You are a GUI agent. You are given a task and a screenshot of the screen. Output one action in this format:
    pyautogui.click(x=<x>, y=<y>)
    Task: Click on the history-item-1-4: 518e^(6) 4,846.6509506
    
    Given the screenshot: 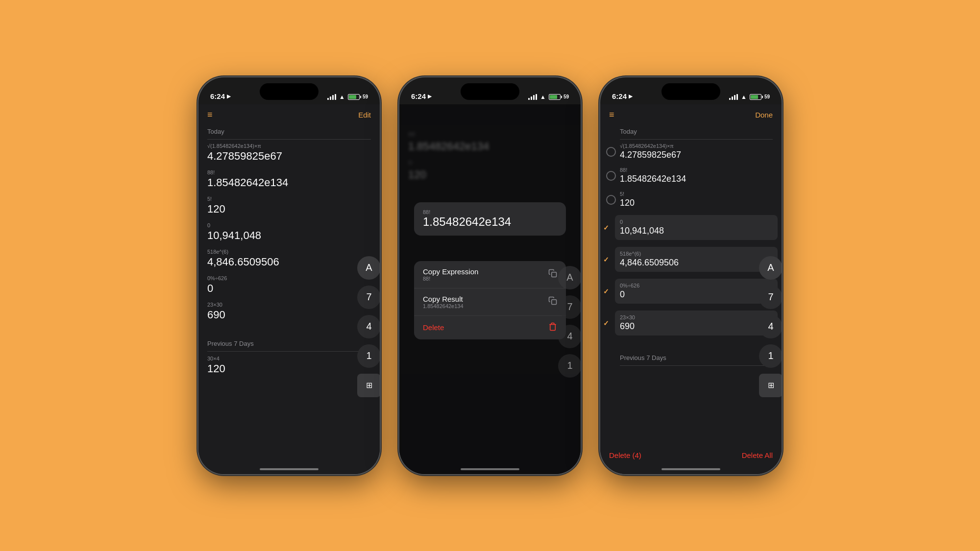 What is the action you would take?
    pyautogui.click(x=289, y=259)
    